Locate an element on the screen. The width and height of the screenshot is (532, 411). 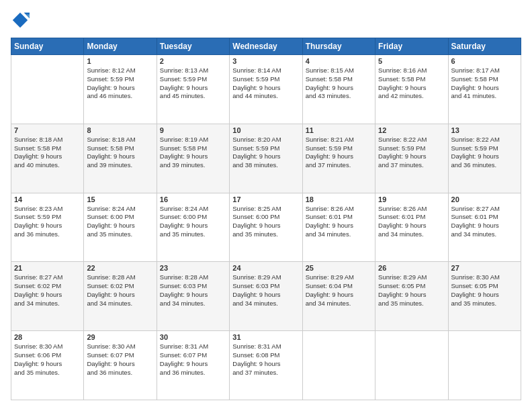
weekday-header-wednesday: Wednesday is located at coordinates (266, 47).